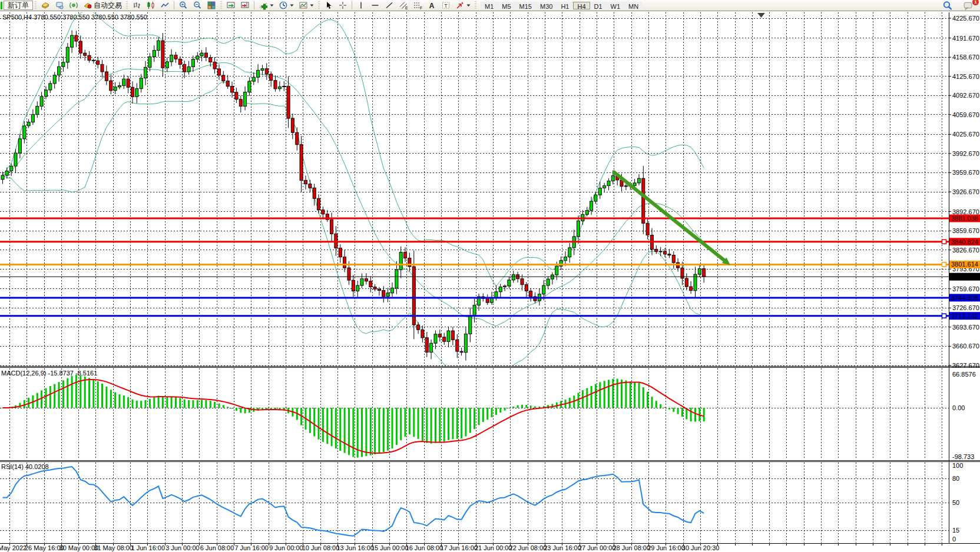  I want to click on timeframe-M15-button: M15, so click(525, 6).